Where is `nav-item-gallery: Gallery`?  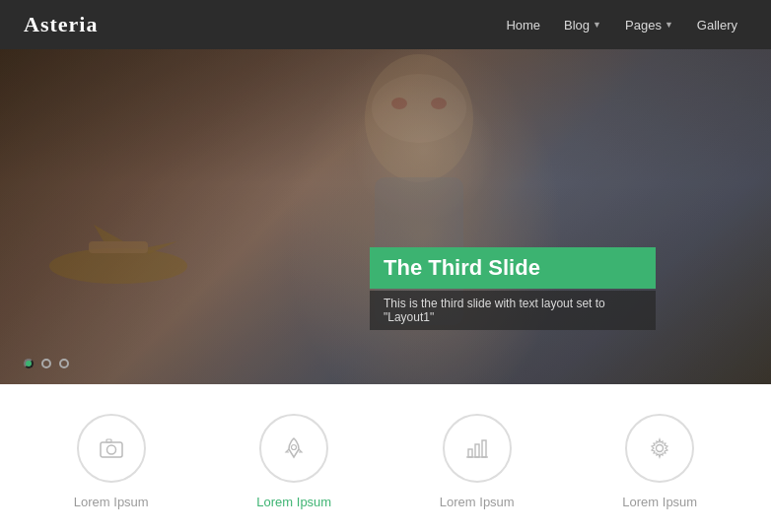
nav-item-gallery: Gallery is located at coordinates (718, 26).